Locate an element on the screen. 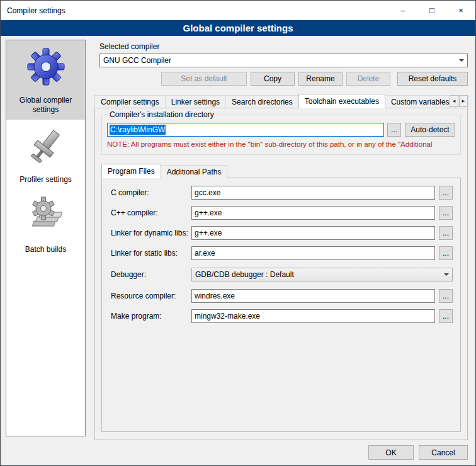 The width and height of the screenshot is (476, 466). installation-directory-groupbox: Compiler's installation directory C:\ray… is located at coordinates (281, 135).